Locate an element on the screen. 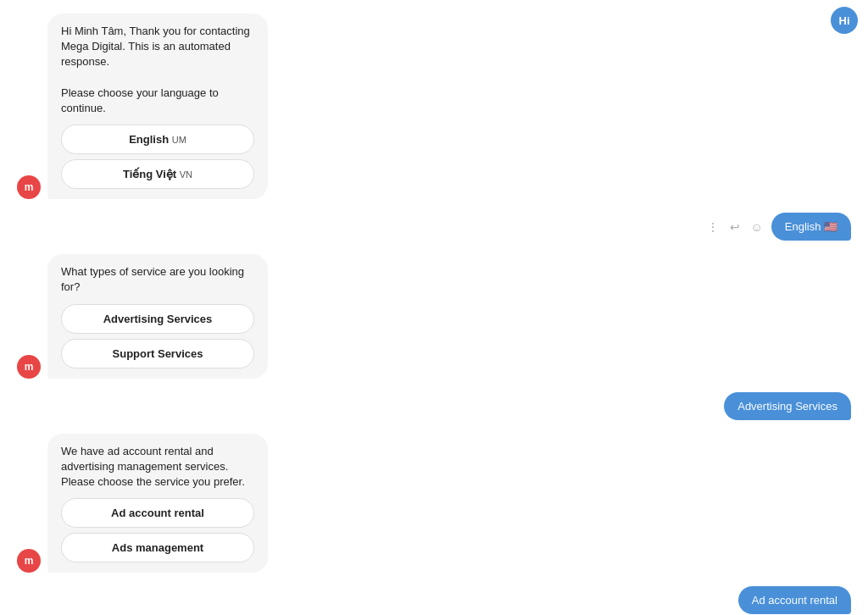  ad-bubble: We have ad account rental and advertisin… is located at coordinates (158, 503).